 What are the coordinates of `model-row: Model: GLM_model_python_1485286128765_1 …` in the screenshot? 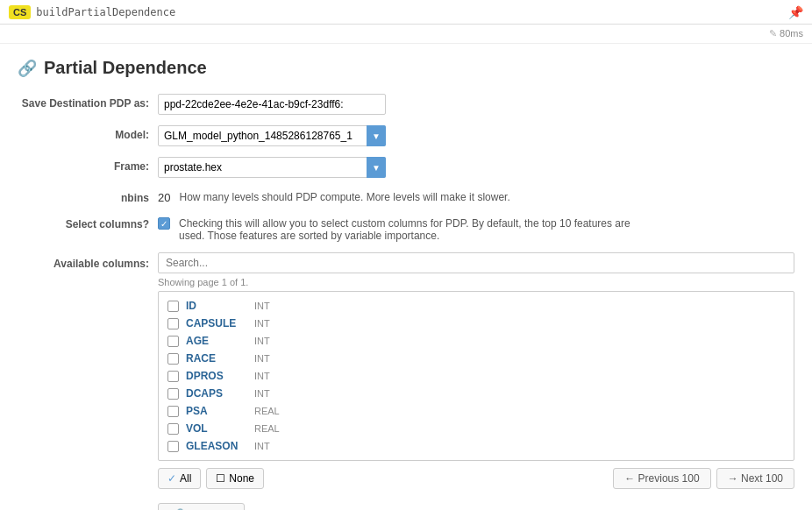 It's located at (406, 136).